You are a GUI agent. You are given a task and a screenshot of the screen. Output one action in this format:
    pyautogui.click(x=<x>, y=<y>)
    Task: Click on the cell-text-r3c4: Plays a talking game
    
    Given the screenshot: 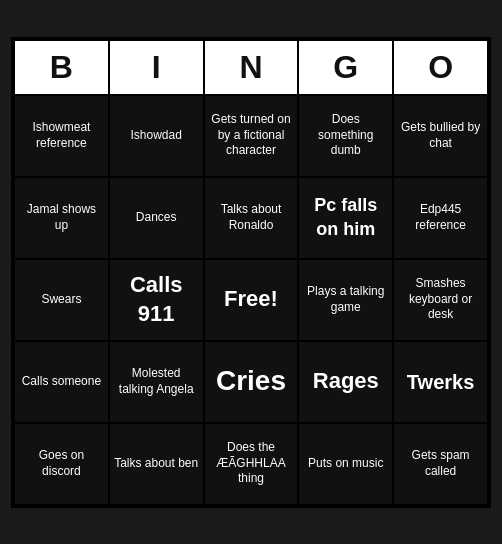 What is the action you would take?
    pyautogui.click(x=346, y=300)
    